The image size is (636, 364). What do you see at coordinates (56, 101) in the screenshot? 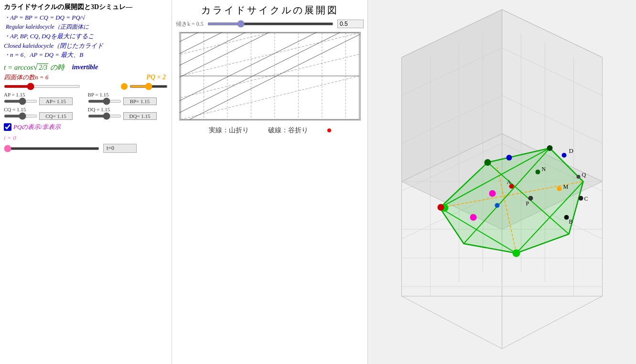
I see `ap-value: AP= 1.15` at bounding box center [56, 101].